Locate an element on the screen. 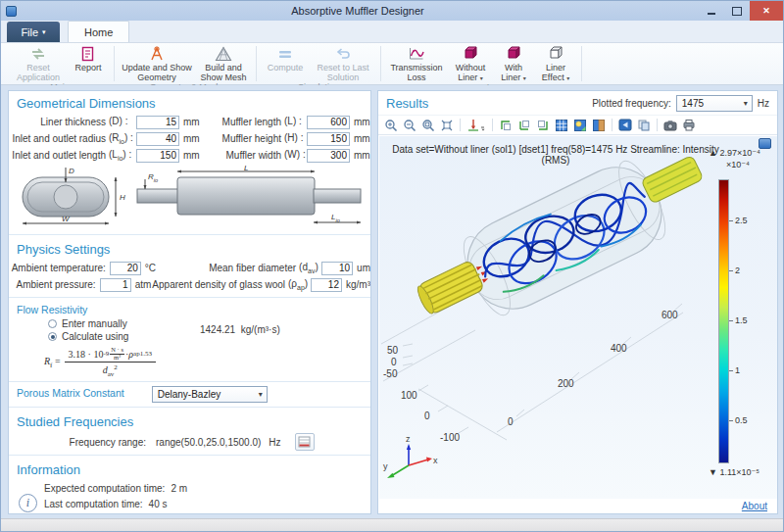 This screenshot has height=532, width=784. image-snapshot-button is located at coordinates (625, 125).